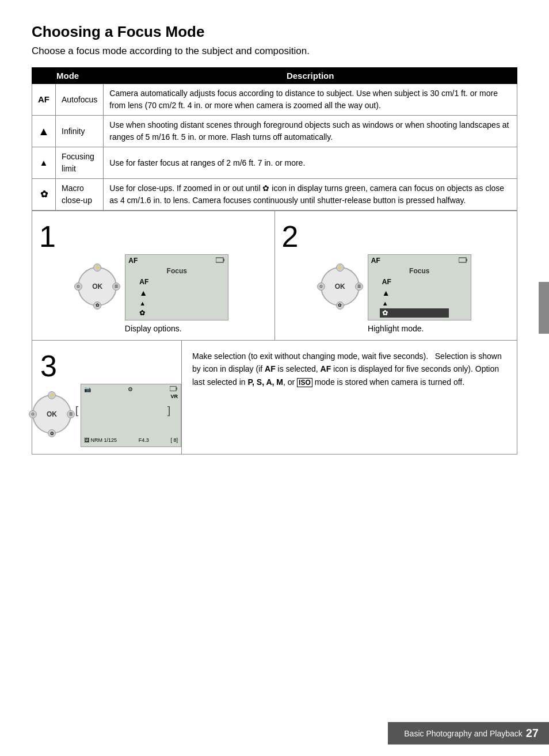 Image resolution: width=549 pixels, height=756 pixels. Describe the element at coordinates (420, 271) in the screenshot. I see `lcd2-focus-label: Focus` at that location.